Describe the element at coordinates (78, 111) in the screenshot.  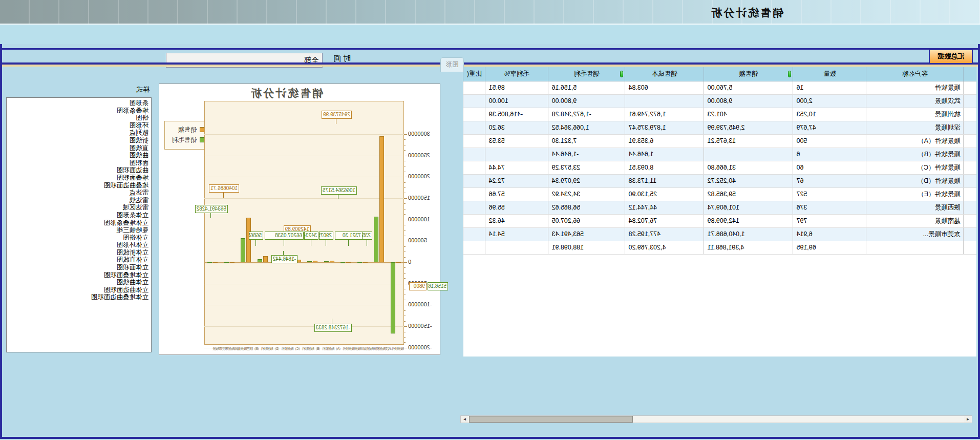
I see `style-list-item-1: 堆叠条形图` at that location.